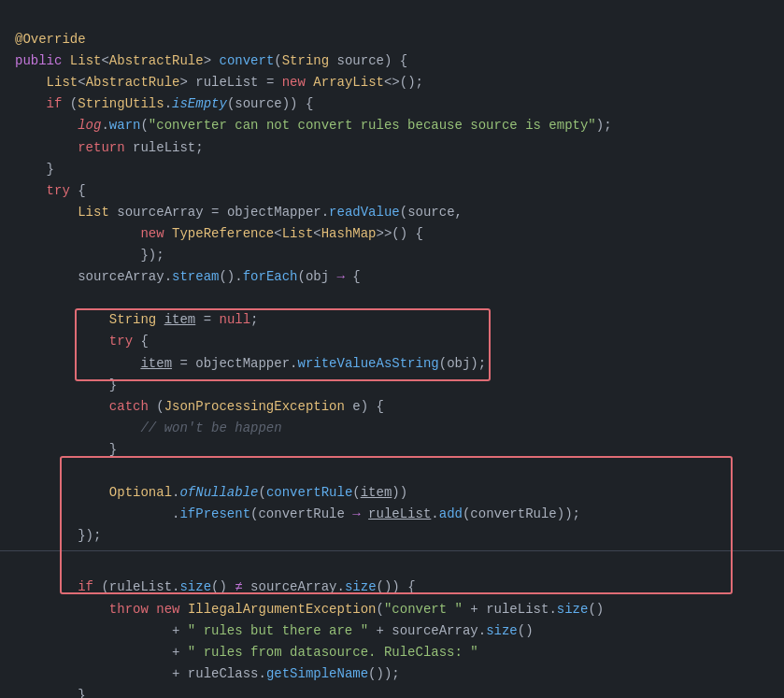 This screenshot has height=698, width=784. What do you see at coordinates (86, 61) in the screenshot?
I see `type-list: List` at bounding box center [86, 61].